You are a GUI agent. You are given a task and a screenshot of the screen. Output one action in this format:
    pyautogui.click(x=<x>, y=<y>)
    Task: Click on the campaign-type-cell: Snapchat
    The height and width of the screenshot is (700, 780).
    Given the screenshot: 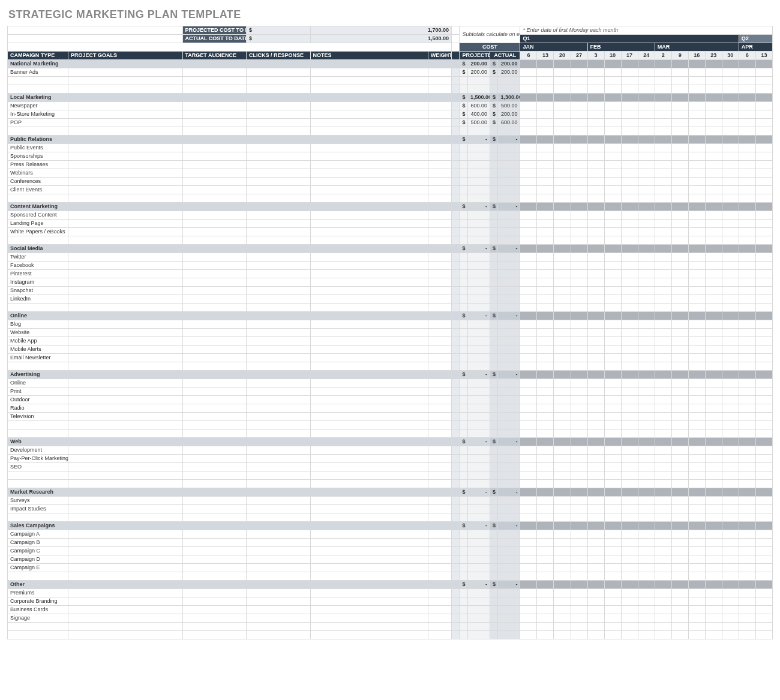 What is the action you would take?
    pyautogui.click(x=38, y=291)
    